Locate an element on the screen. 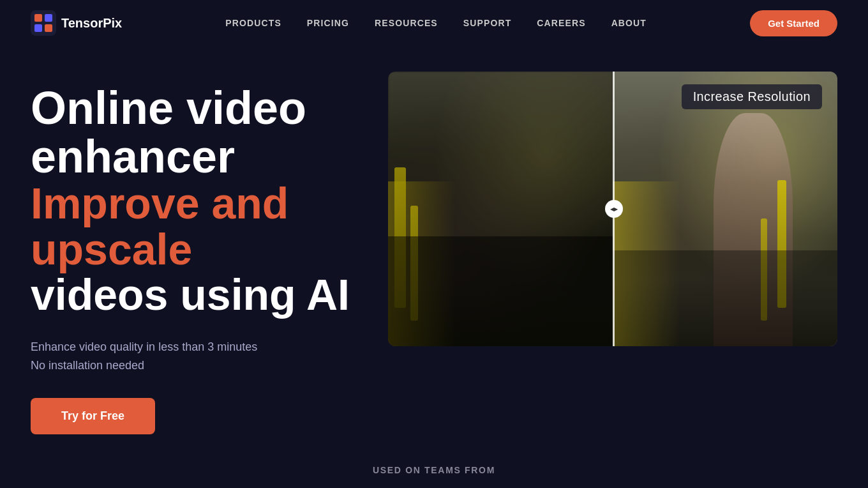  nav-item-about: ABOUT is located at coordinates (629, 23).